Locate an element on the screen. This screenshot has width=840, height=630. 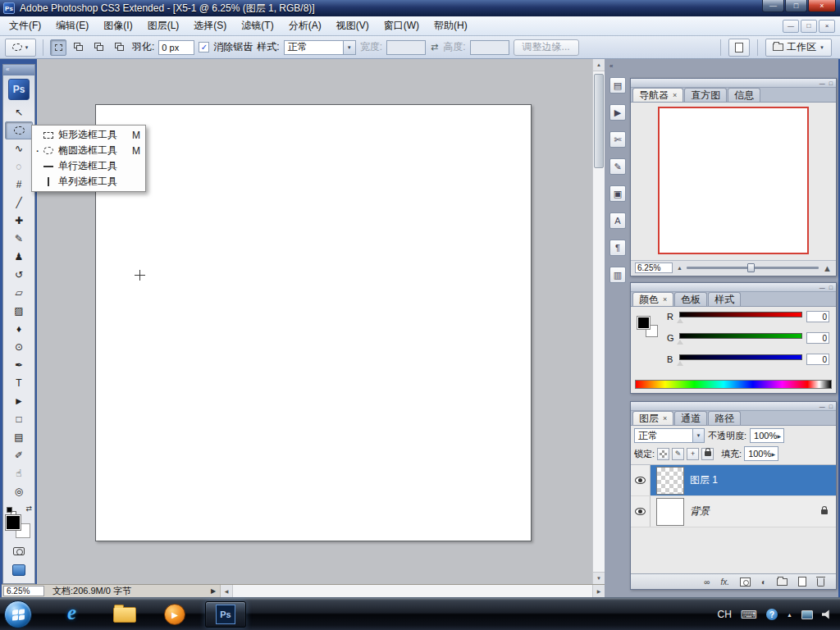
menu-image: 图像(I) is located at coordinates (118, 26).